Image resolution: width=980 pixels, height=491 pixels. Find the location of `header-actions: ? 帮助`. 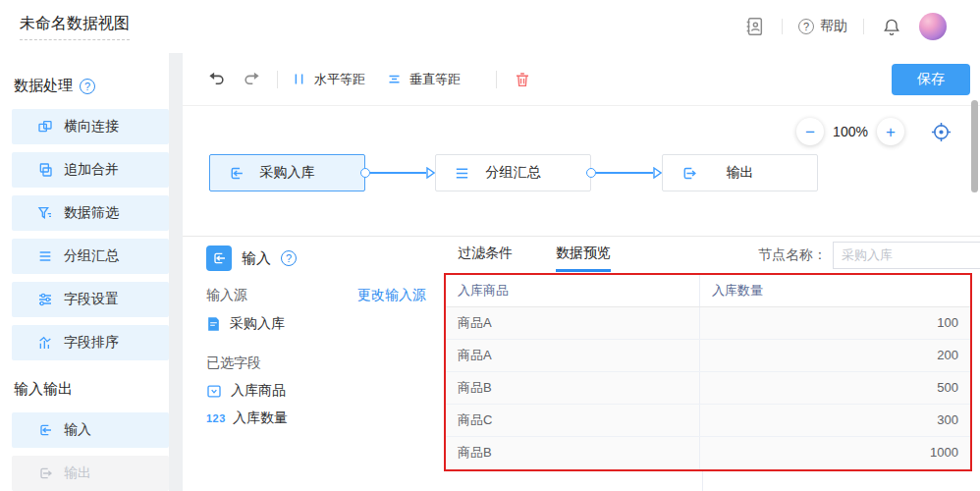

header-actions: ? 帮助 is located at coordinates (844, 27).